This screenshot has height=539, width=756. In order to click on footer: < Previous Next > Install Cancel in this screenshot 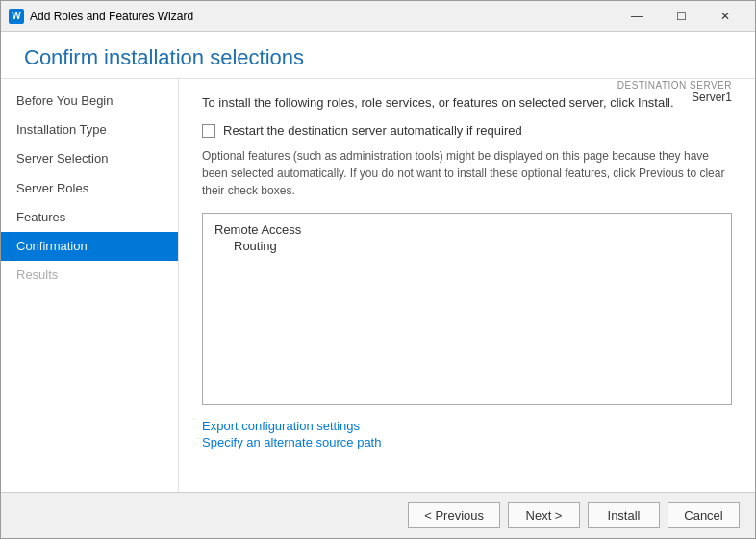, I will do `click(378, 515)`.